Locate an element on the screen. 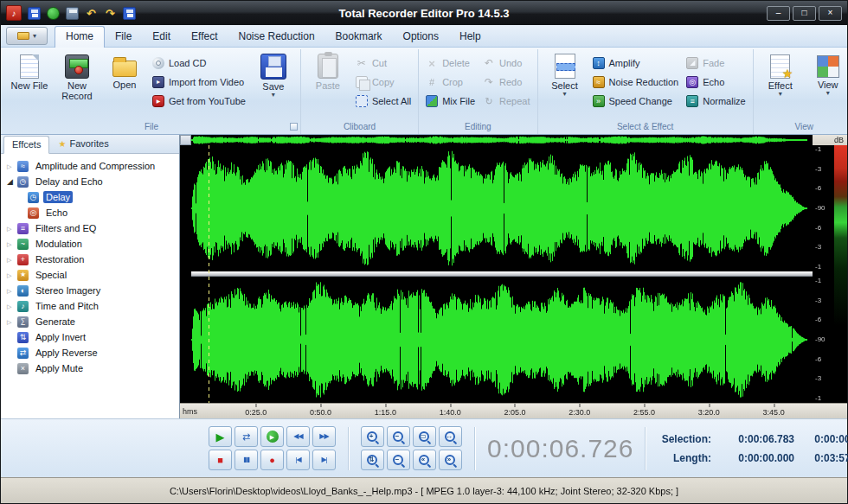  copy-button: Copy is located at coordinates (383, 82).